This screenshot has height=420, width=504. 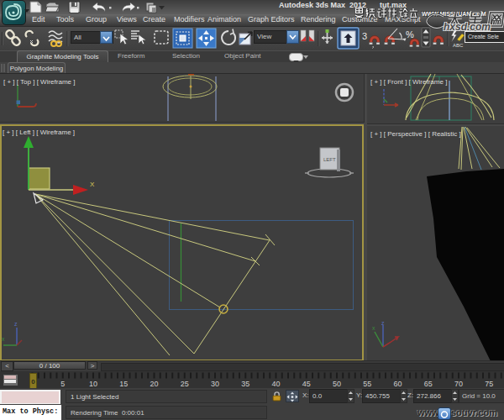 I want to click on svg-text: 5, so click(x=62, y=384).